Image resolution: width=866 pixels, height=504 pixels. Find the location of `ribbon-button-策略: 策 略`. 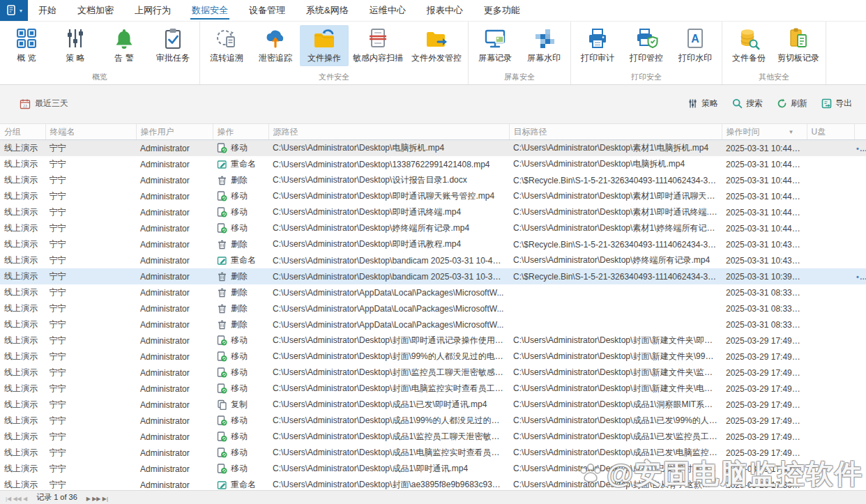

ribbon-button-策略: 策 略 is located at coordinates (75, 46).